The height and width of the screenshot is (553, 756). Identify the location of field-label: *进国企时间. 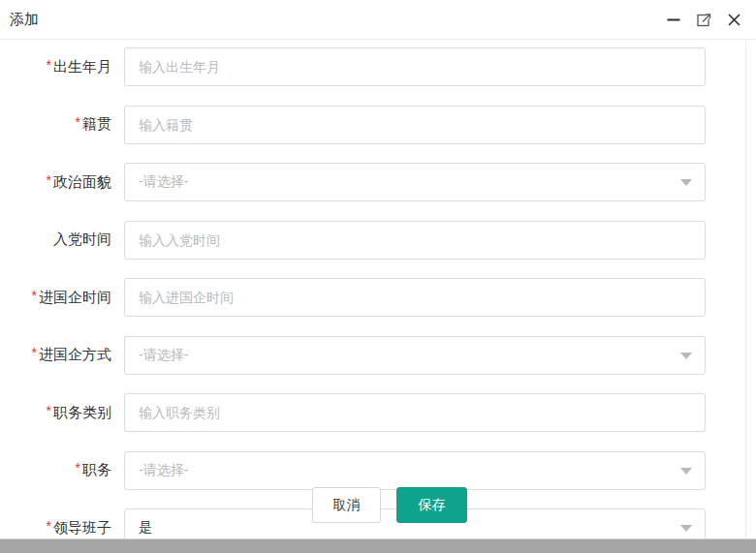
(56, 298).